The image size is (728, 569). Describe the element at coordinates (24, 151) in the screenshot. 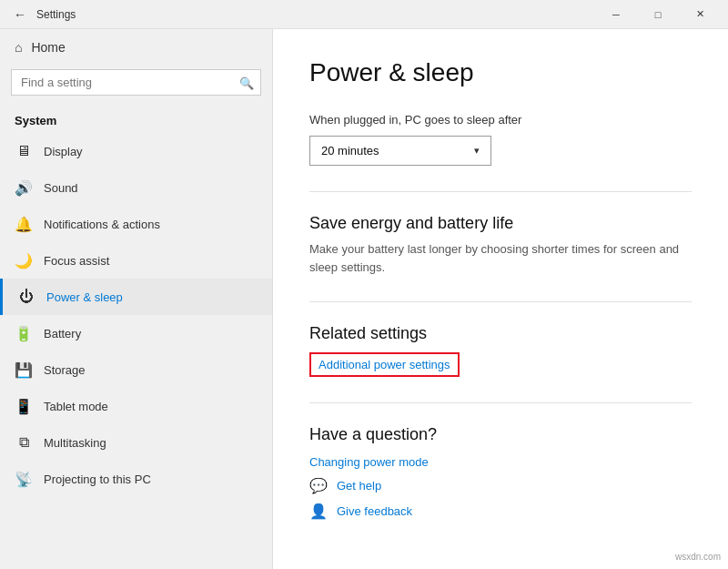

I see `display-icon: 🖥` at that location.